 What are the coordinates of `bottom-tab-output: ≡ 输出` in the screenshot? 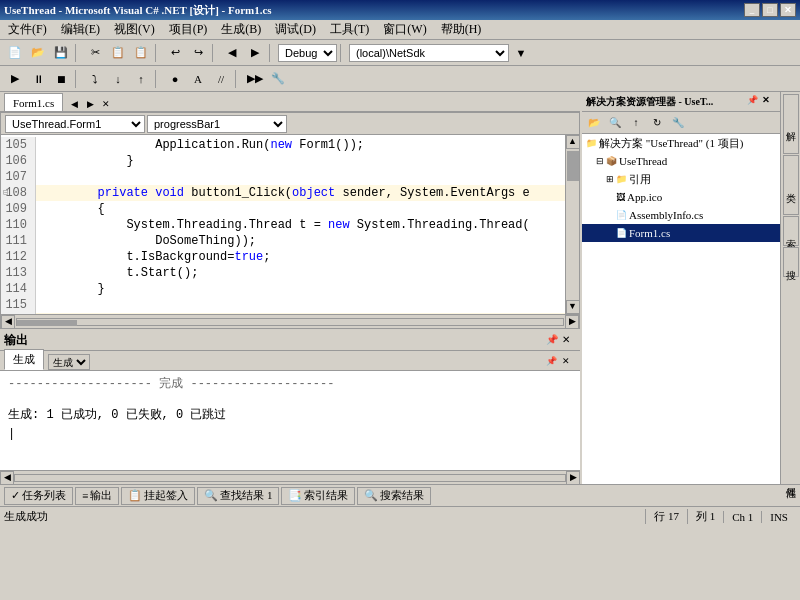 It's located at (97, 496).